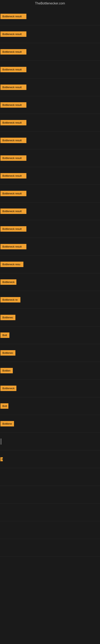  Describe the element at coordinates (7, 424) in the screenshot. I see `bottleneck-badge: Bottlene` at that location.